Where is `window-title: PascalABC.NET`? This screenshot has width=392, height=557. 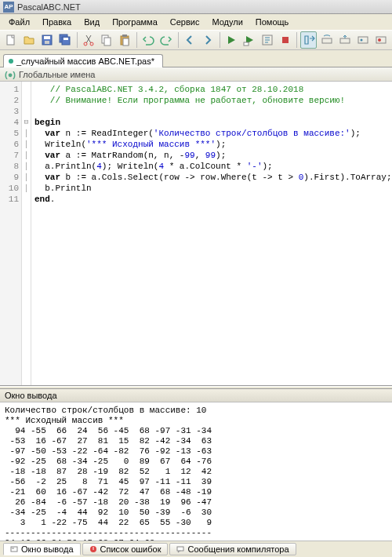
window-title: PascalABC.NET is located at coordinates (49, 7).